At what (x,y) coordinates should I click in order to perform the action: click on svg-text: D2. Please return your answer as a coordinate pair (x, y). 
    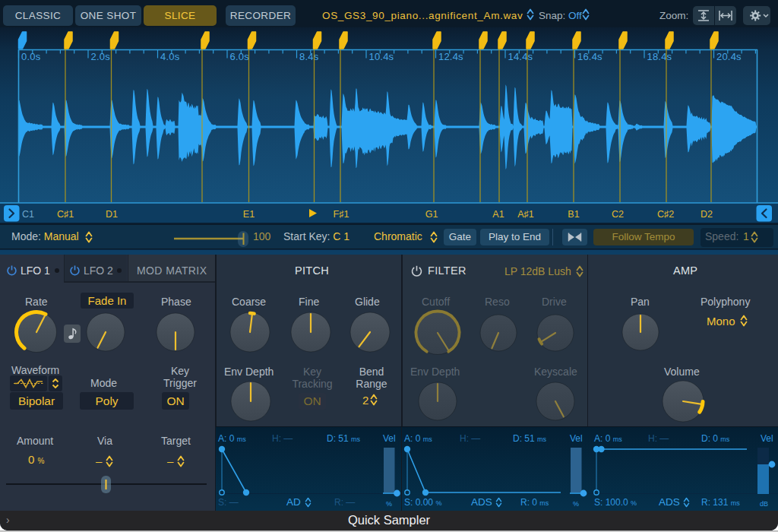
    Looking at the image, I should click on (707, 214).